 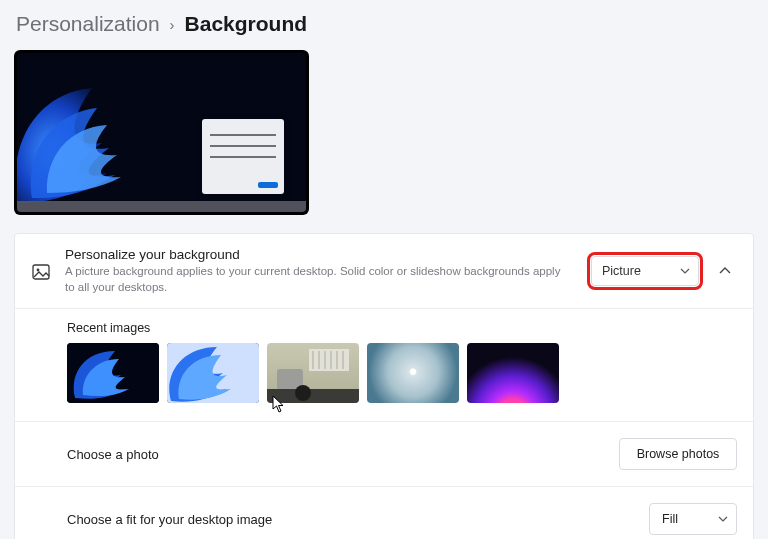 What do you see at coordinates (384, 24) in the screenshot?
I see `breadcrumb: Personalization › Background` at bounding box center [384, 24].